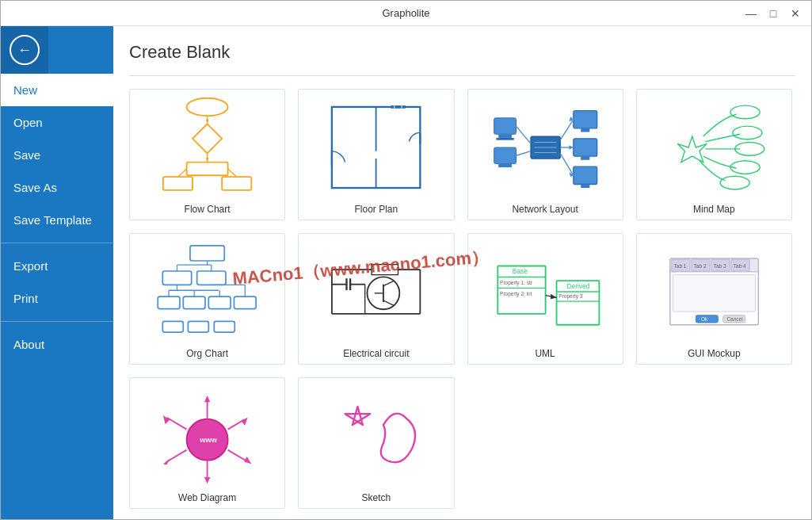  Describe the element at coordinates (715, 209) in the screenshot. I see `mind-map-label: Mind Map` at that location.